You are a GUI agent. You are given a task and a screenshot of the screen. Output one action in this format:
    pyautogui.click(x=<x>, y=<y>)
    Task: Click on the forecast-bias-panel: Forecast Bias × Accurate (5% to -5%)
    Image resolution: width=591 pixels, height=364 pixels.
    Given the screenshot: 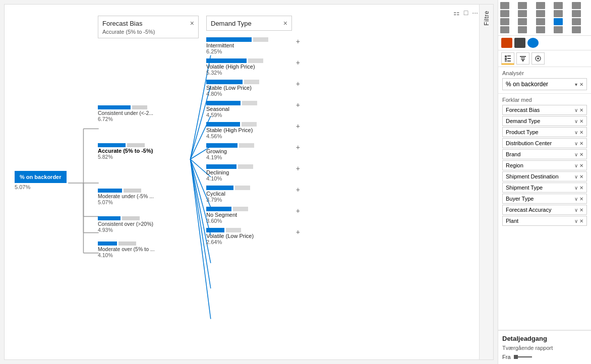 What is the action you would take?
    pyautogui.click(x=148, y=27)
    